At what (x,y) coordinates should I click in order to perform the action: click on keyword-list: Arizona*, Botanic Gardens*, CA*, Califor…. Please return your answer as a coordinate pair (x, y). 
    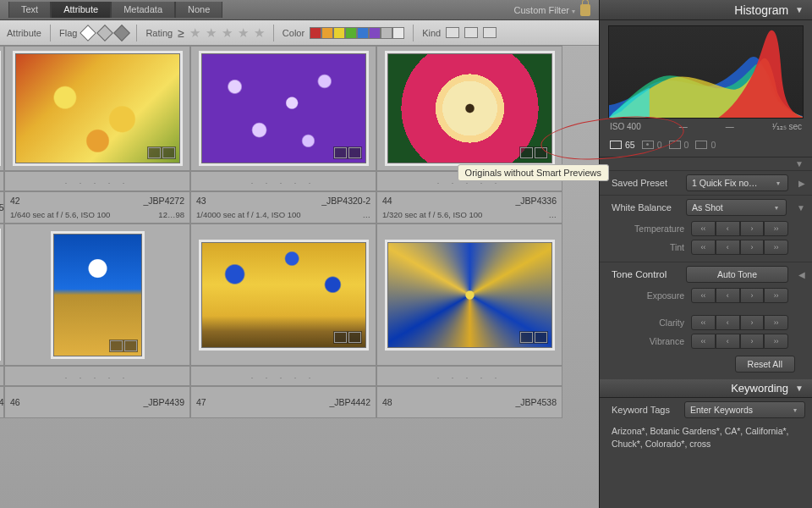
    Looking at the image, I should click on (705, 439).